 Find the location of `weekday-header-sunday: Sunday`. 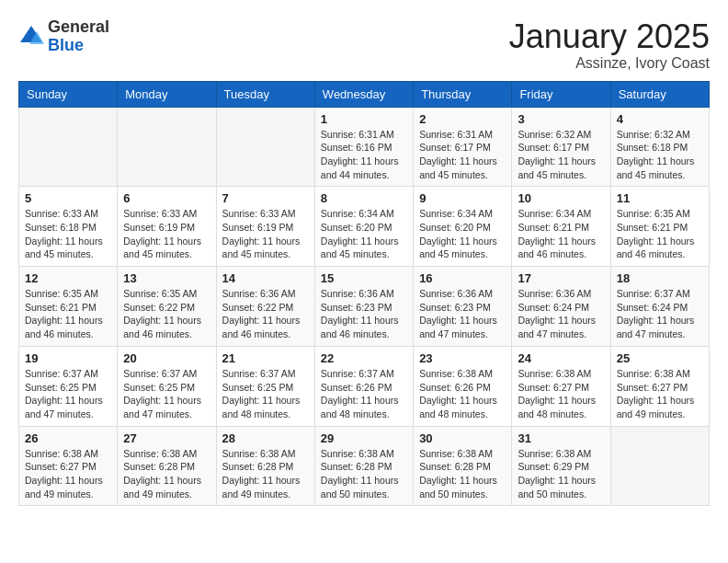

weekday-header-sunday: Sunday is located at coordinates (68, 94).